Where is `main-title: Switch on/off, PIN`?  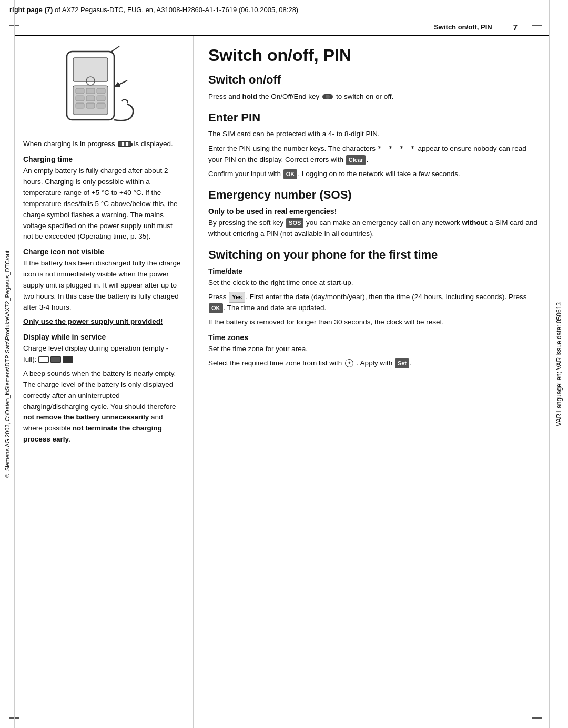
main-title: Switch on/off, PIN is located at coordinates (374, 56).